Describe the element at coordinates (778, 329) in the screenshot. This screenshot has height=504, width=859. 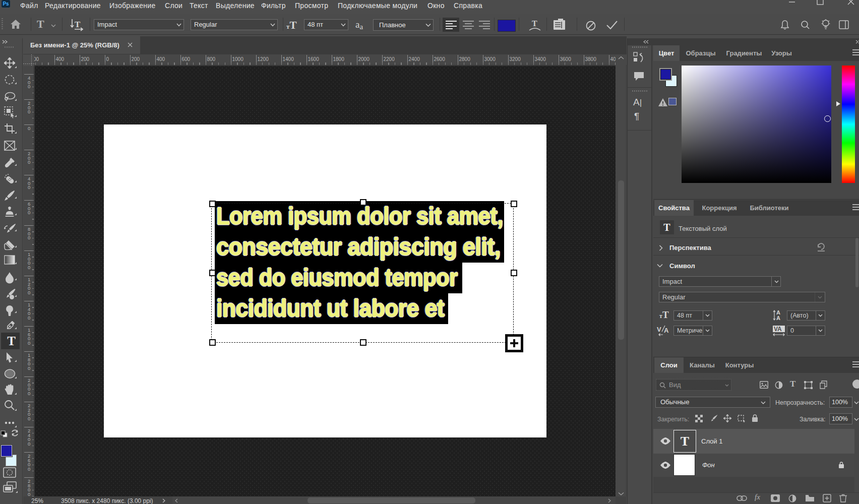
I see `svg-text: VA` at that location.